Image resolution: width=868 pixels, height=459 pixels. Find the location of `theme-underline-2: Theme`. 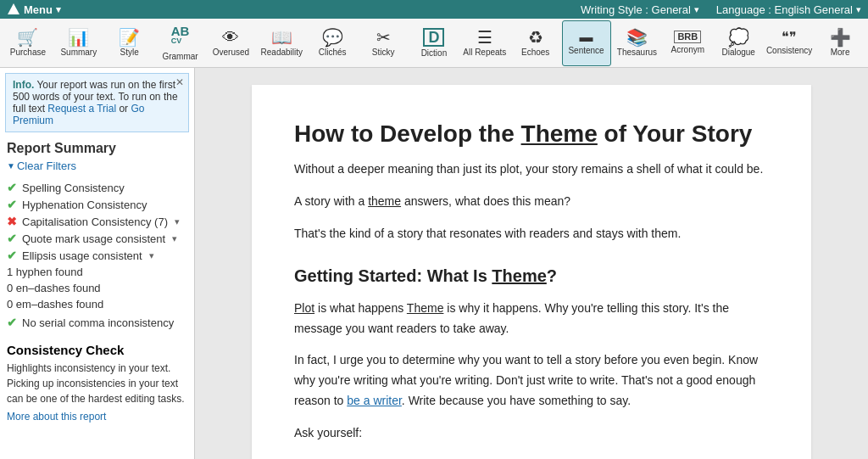

theme-underline-2: Theme is located at coordinates (519, 276).